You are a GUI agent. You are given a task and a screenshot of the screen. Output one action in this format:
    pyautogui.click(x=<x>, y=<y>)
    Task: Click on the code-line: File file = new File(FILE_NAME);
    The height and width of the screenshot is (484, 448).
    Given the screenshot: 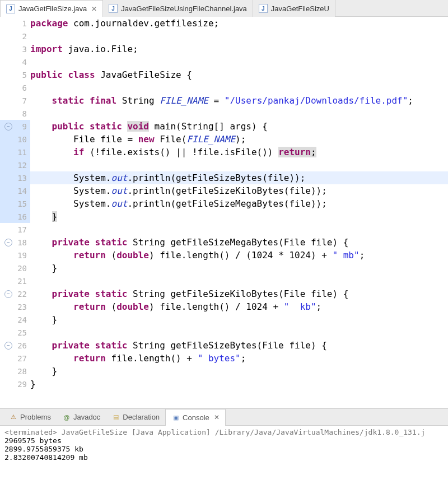 What is the action you would take?
    pyautogui.click(x=239, y=139)
    